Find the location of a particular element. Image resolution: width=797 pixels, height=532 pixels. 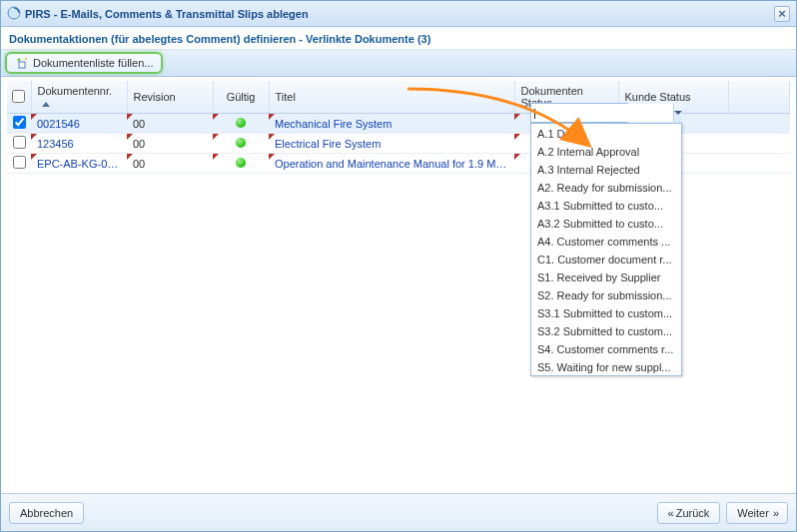

dropdown-arrow-icon is located at coordinates (677, 113).